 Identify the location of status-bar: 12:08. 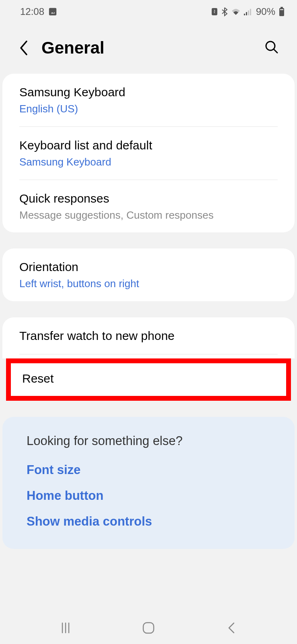
(148, 11).